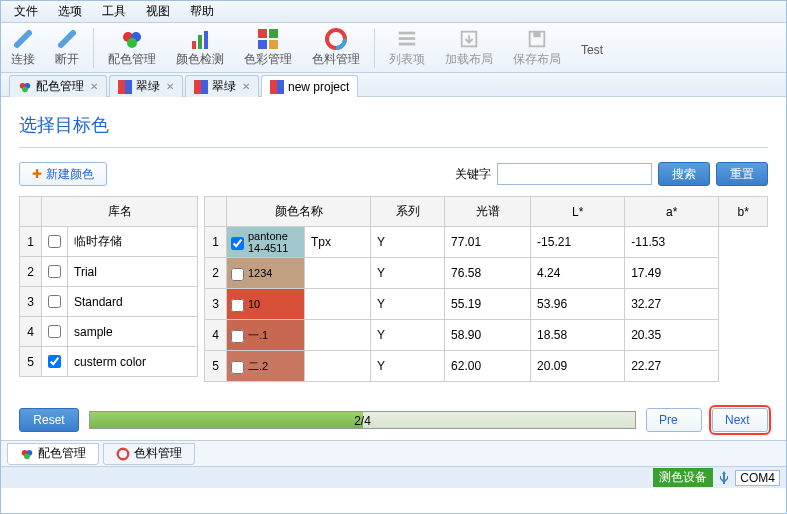 The width and height of the screenshot is (787, 514). Describe the element at coordinates (336, 39) in the screenshot. I see `ring-icon` at that location.